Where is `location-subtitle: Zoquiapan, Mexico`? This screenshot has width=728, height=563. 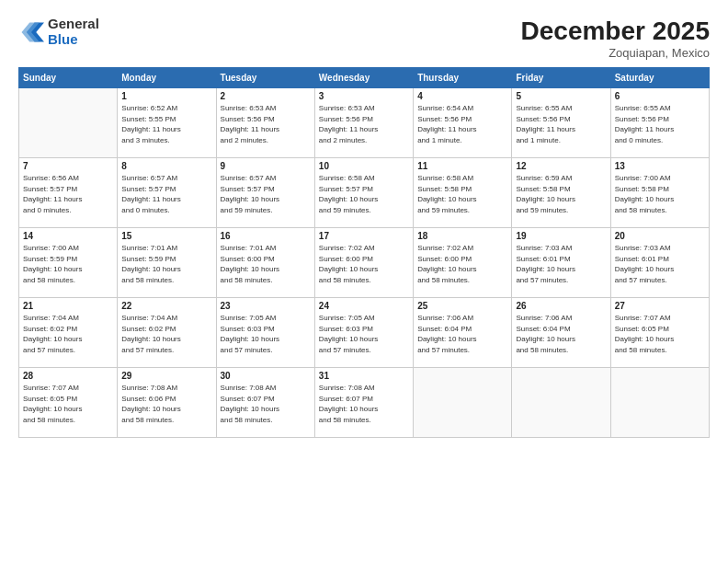 location-subtitle: Zoquiapan, Mexico is located at coordinates (616, 53).